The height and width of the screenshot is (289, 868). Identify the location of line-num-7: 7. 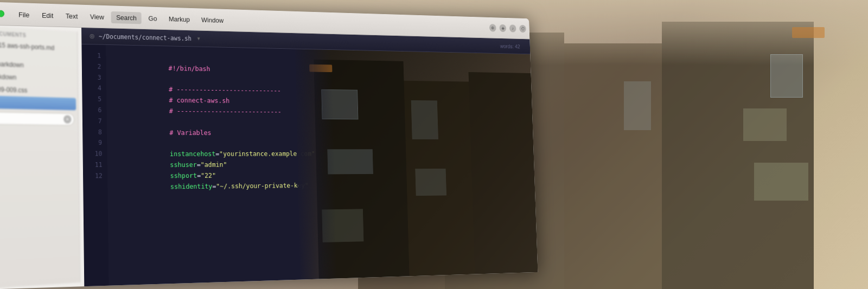
(94, 121).